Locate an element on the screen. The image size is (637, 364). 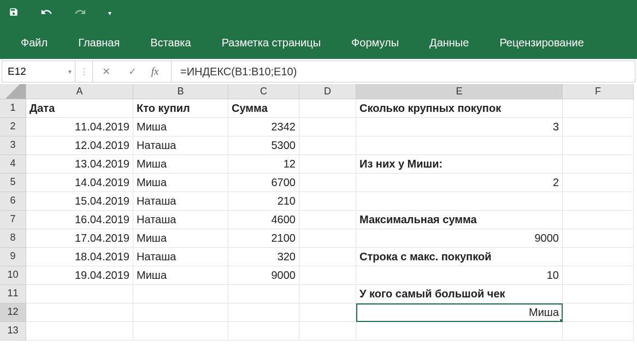
cell-c7: 4600 is located at coordinates (264, 220).